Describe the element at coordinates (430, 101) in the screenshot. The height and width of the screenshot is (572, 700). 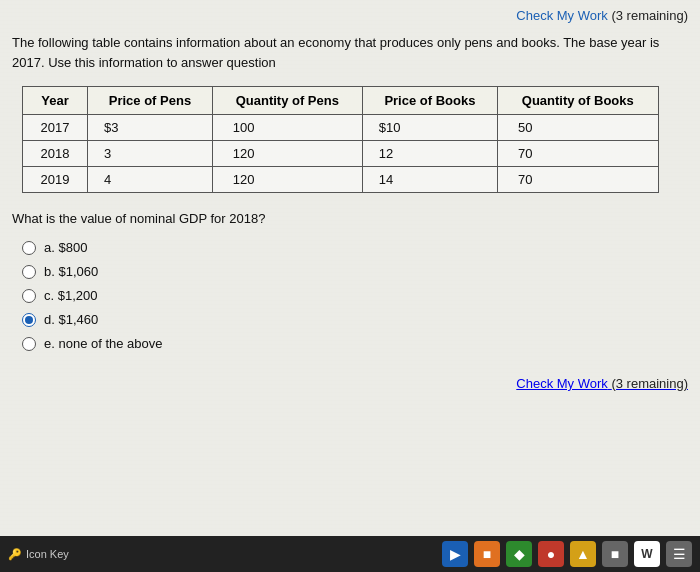
I see `col-price-books: Price of Books` at that location.